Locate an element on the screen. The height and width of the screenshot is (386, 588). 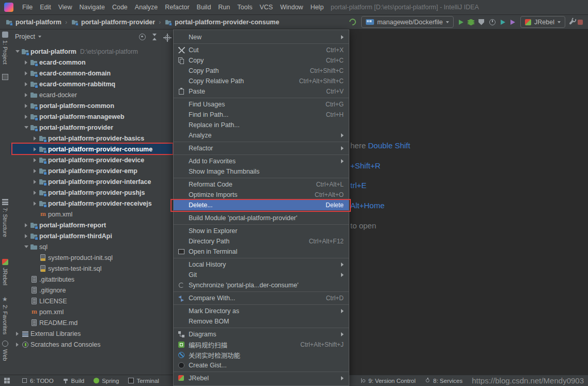
status-bar-item is located at coordinates (8, 380).